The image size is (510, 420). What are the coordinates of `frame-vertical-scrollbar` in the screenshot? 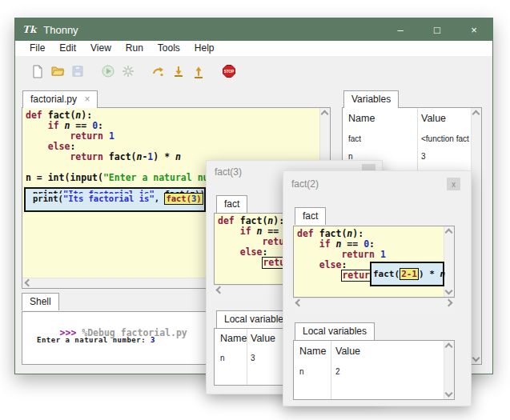 It's located at (448, 262).